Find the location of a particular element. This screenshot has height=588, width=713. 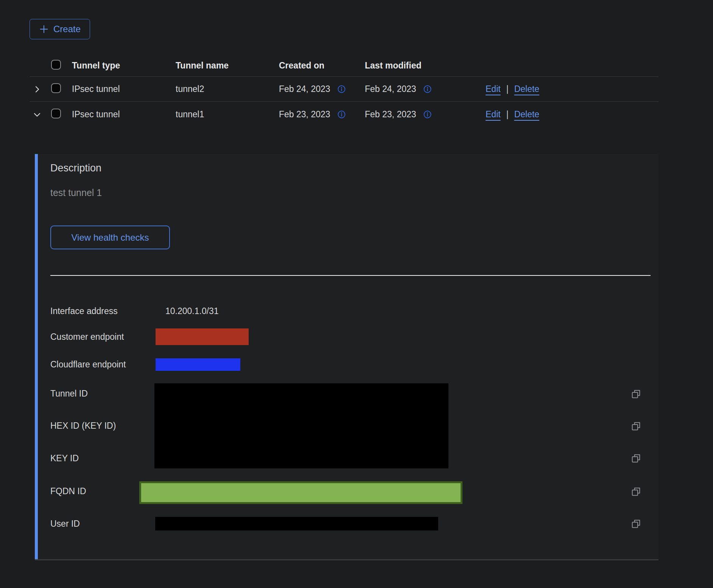

key-id-label: KEY ID is located at coordinates (64, 459).